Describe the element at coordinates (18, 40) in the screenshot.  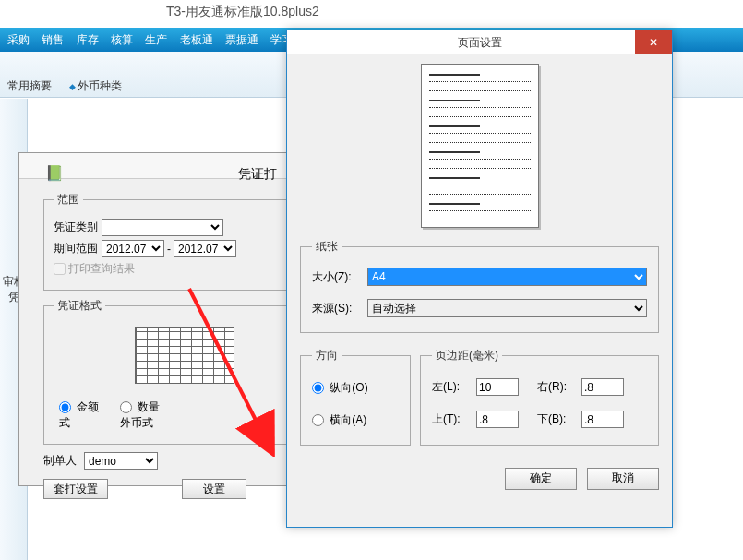
I see `menu-item: 采购` at that location.